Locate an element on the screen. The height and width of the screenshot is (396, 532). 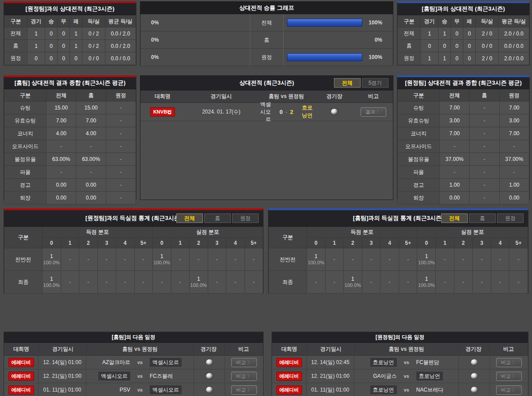
match-datetime: 12. 14(일) 01:00 is located at coordinates (62, 362).